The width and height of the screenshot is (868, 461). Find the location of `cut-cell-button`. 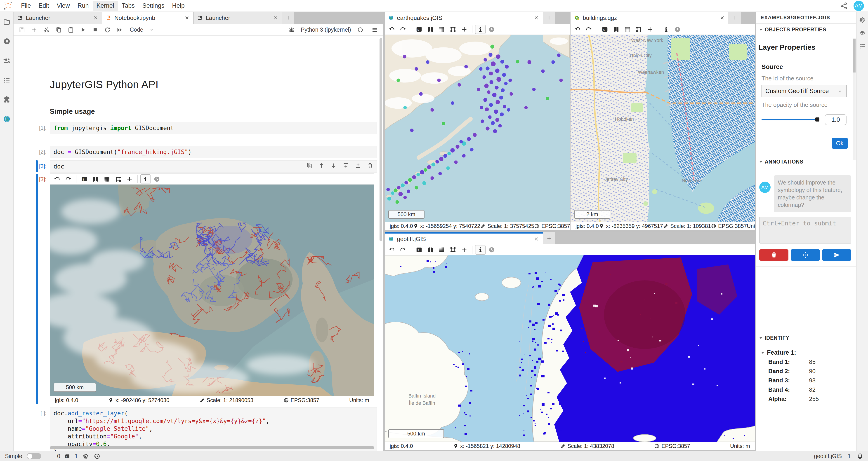

cut-cell-button is located at coordinates (46, 30).